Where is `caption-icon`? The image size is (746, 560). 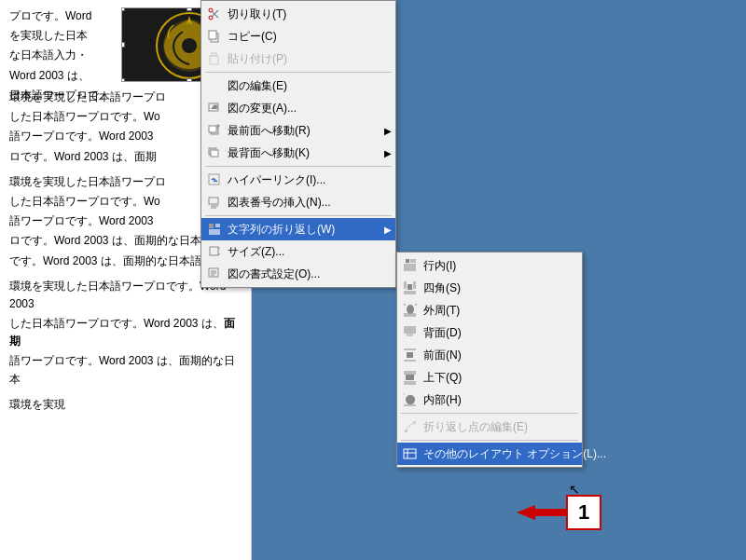
caption-icon is located at coordinates (214, 202).